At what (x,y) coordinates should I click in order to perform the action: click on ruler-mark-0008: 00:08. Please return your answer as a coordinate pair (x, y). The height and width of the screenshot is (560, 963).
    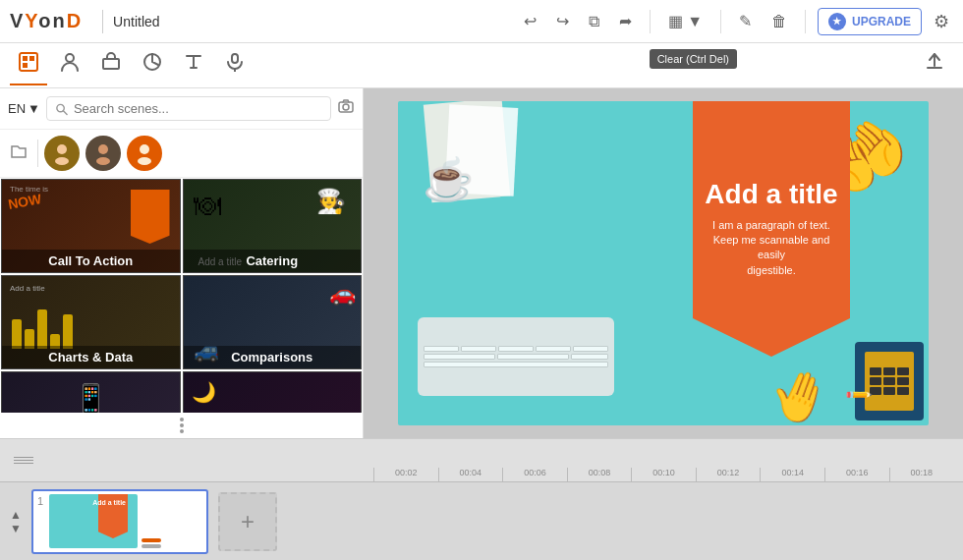
    Looking at the image, I should click on (599, 475).